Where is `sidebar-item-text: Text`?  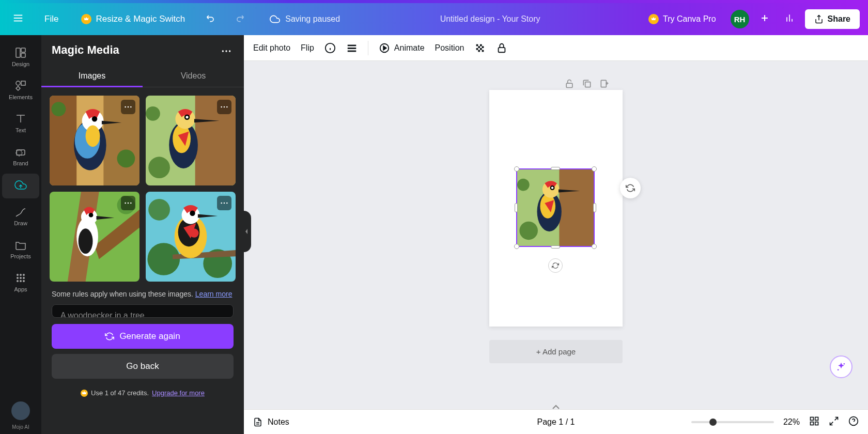
sidebar-item-text: Text is located at coordinates (21, 123).